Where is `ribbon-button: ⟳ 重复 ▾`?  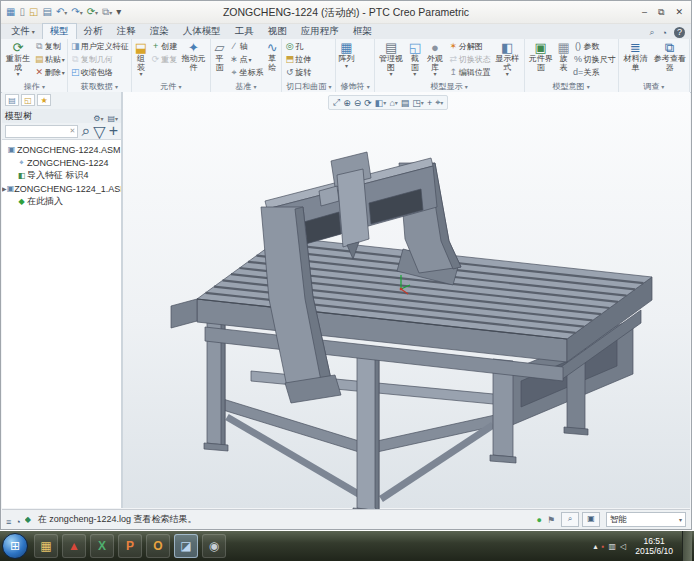
ribbon-button: ⟳ 重复 ▾ is located at coordinates (164, 60).